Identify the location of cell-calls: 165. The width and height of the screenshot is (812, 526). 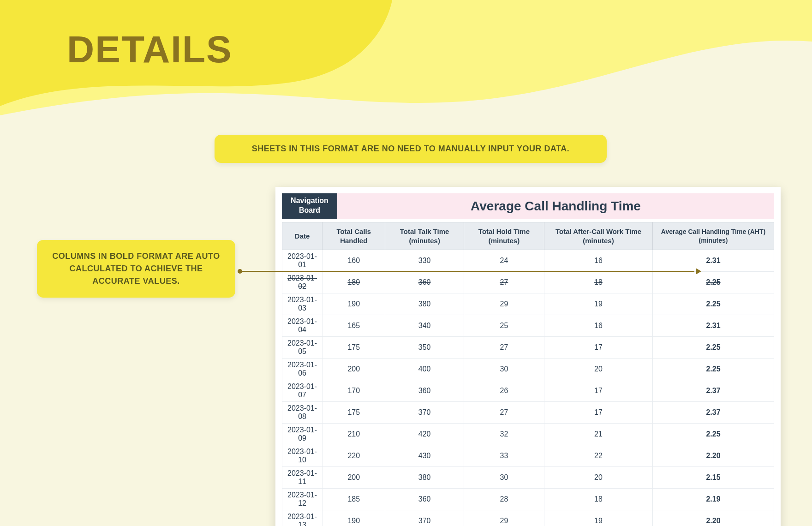
(354, 326).